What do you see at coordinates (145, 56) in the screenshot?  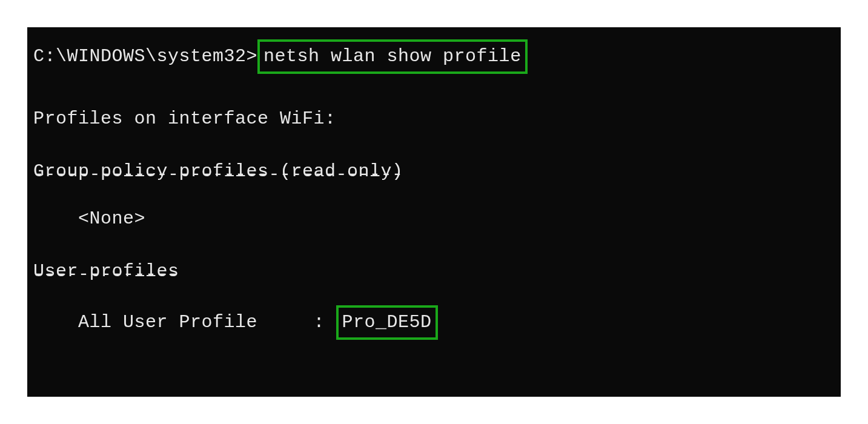 I see `prompt: C:\WINDOWS\system32>` at bounding box center [145, 56].